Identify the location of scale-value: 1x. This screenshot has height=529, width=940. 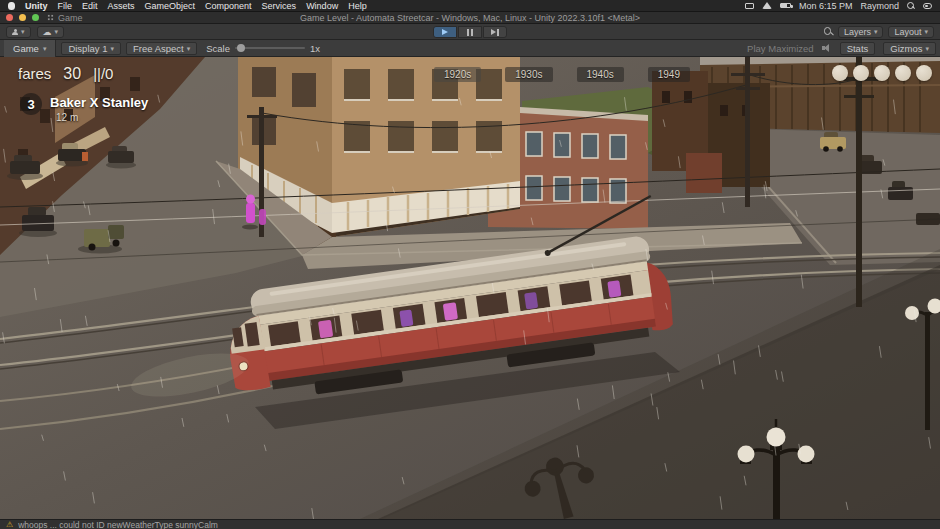
(315, 48).